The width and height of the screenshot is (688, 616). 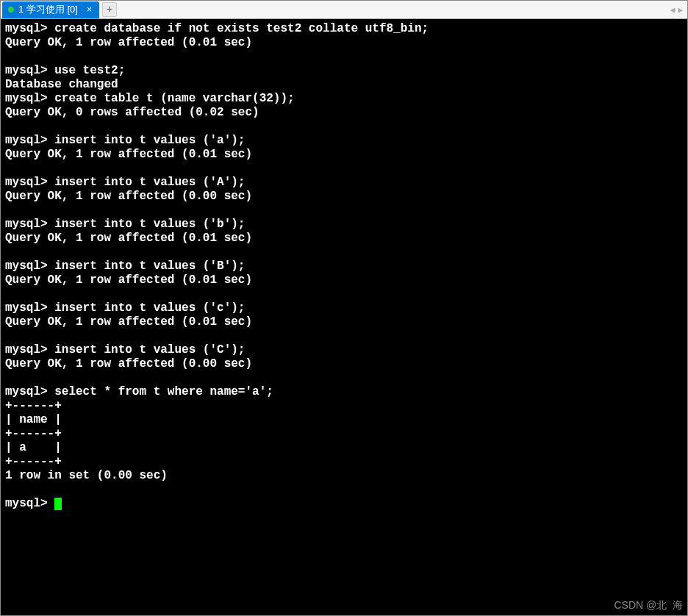 I want to click on tab-bar: 1 学习使用 [0] × + ◀ ▶, so click(x=344, y=10).